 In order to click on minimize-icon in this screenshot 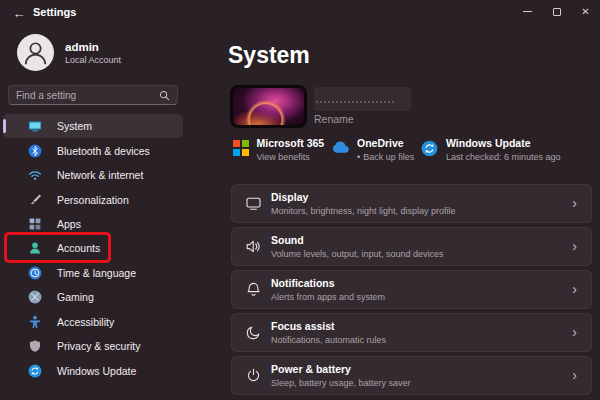, I will do `click(528, 12)`.